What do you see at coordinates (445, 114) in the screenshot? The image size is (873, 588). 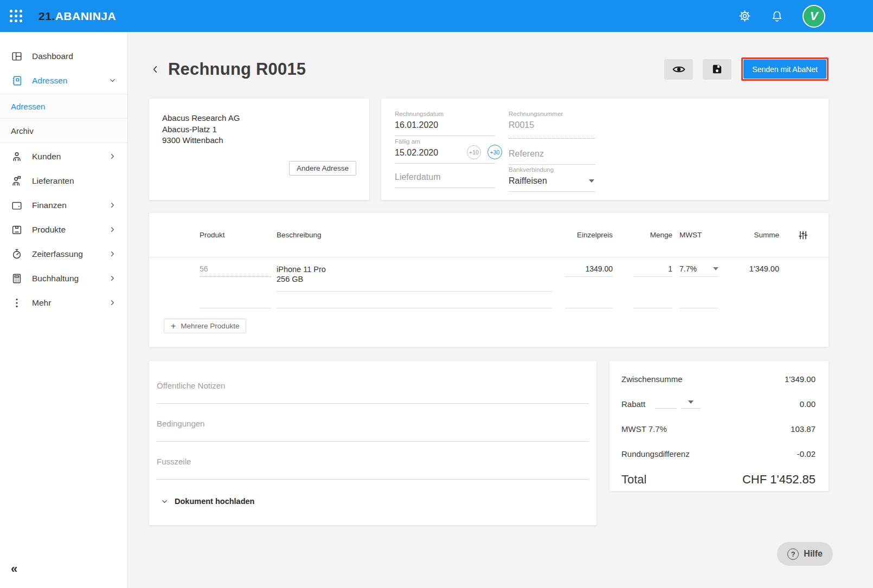 I see `invoice-date-label: Rechnungsdatum` at bounding box center [445, 114].